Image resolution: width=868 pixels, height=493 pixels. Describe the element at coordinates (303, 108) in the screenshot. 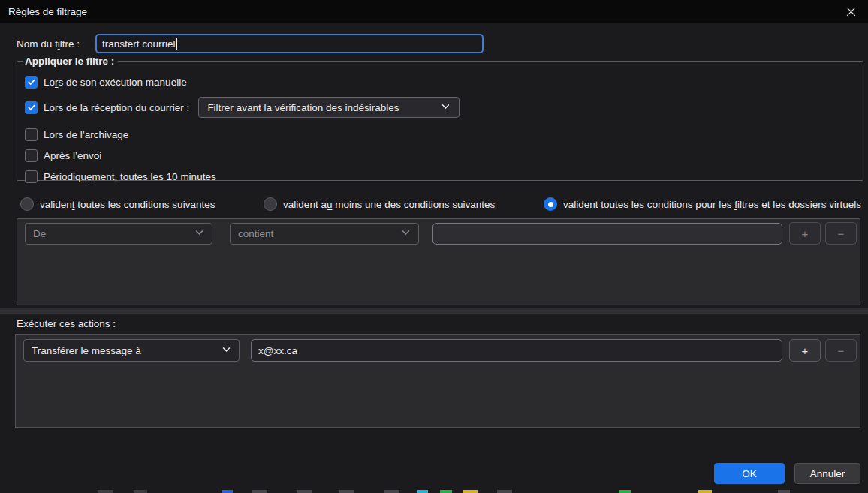

I see `junk-filter-timing-value: Filtrer avant la vérification des indési…` at that location.